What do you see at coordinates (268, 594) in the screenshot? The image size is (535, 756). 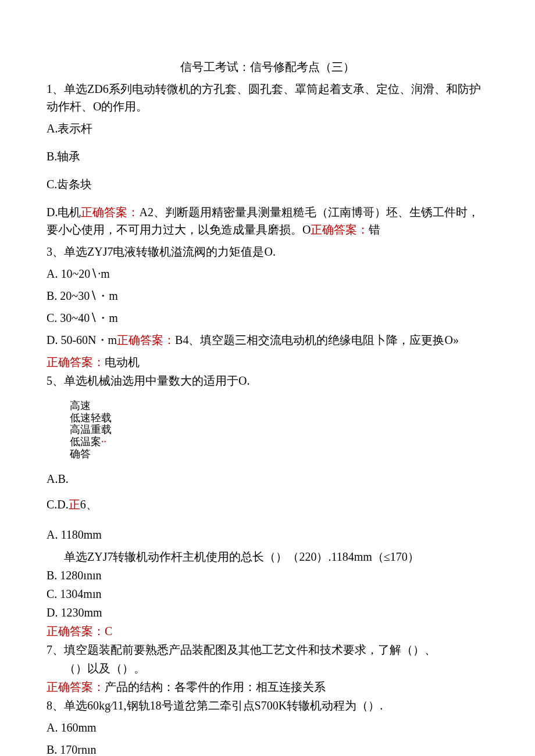 I see `q6-option-c: C. 1304mın` at bounding box center [268, 594].